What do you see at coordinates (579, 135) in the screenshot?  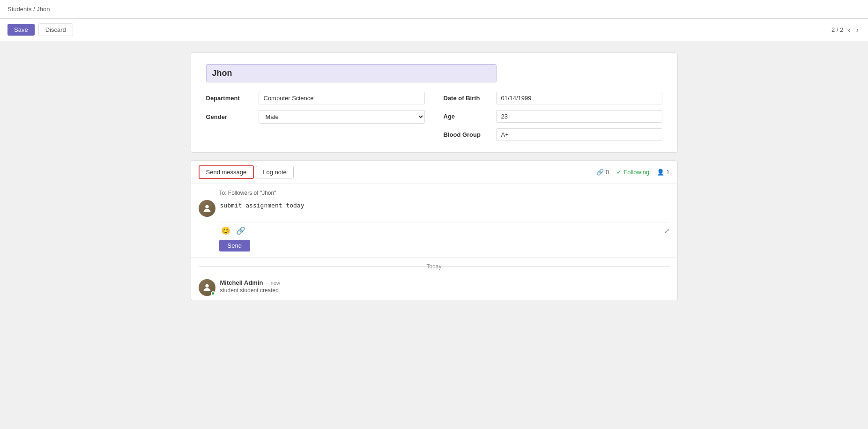 I see `blood-group-input` at bounding box center [579, 135].